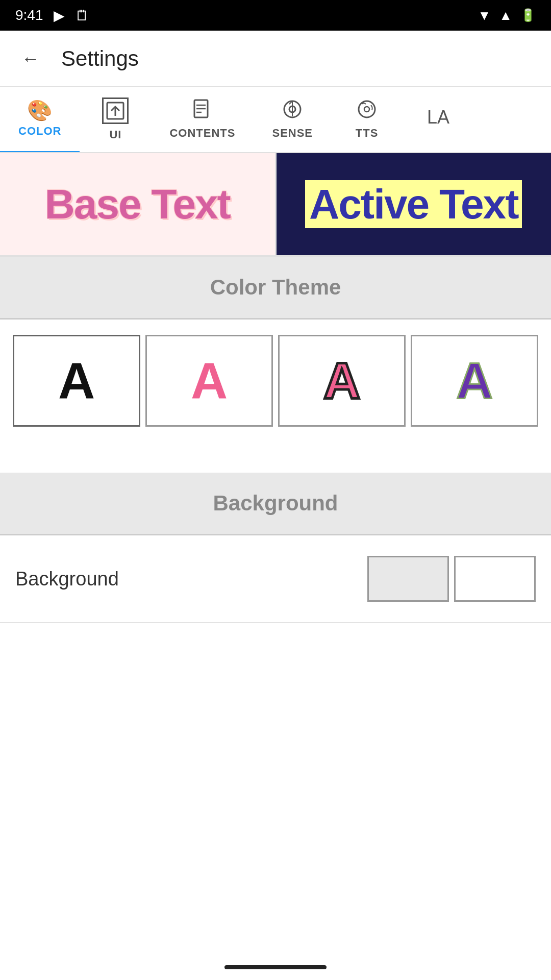 Image resolution: width=551 pixels, height=980 pixels. Describe the element at coordinates (276, 967) in the screenshot. I see `home-indicator` at that location.